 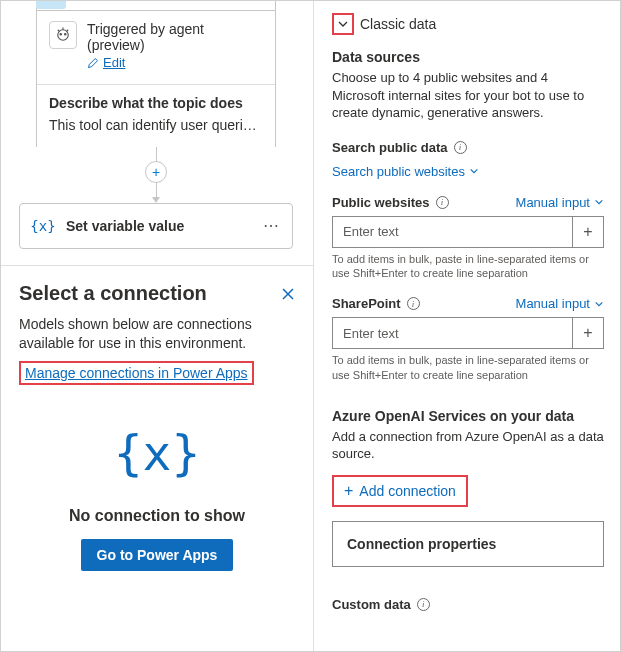 What do you see at coordinates (398, 172) in the screenshot?
I see `search-public-websites-label: Search public websites` at bounding box center [398, 172].